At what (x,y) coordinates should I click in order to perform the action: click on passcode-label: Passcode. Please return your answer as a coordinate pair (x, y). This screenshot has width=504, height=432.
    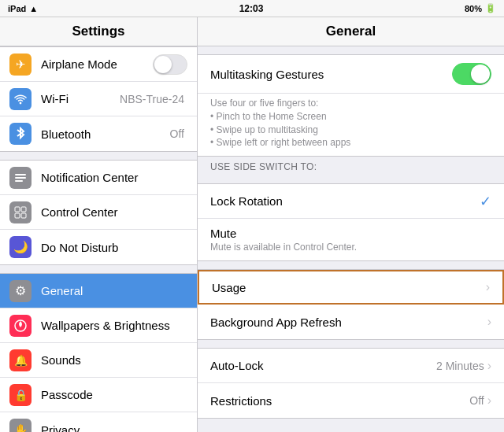
    Looking at the image, I should click on (114, 395).